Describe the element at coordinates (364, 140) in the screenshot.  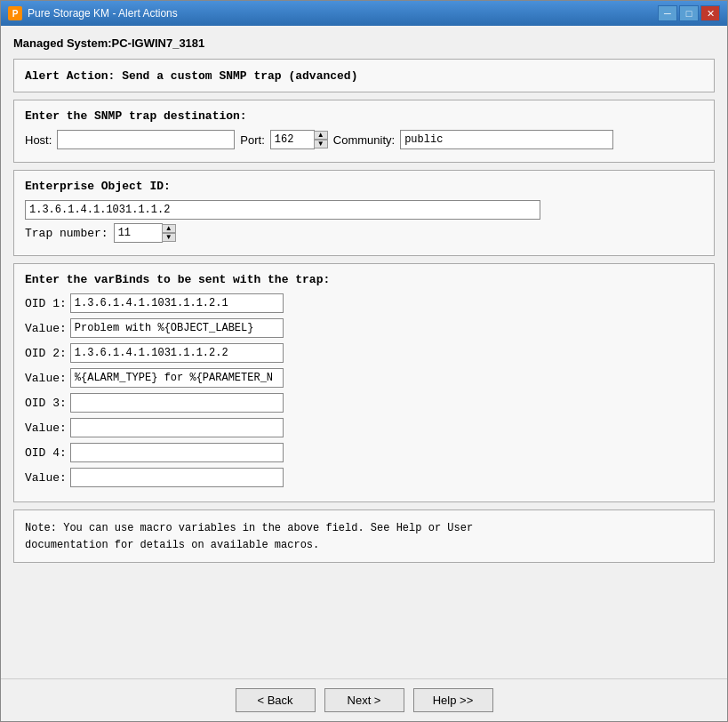
I see `community-label: Community:` at that location.